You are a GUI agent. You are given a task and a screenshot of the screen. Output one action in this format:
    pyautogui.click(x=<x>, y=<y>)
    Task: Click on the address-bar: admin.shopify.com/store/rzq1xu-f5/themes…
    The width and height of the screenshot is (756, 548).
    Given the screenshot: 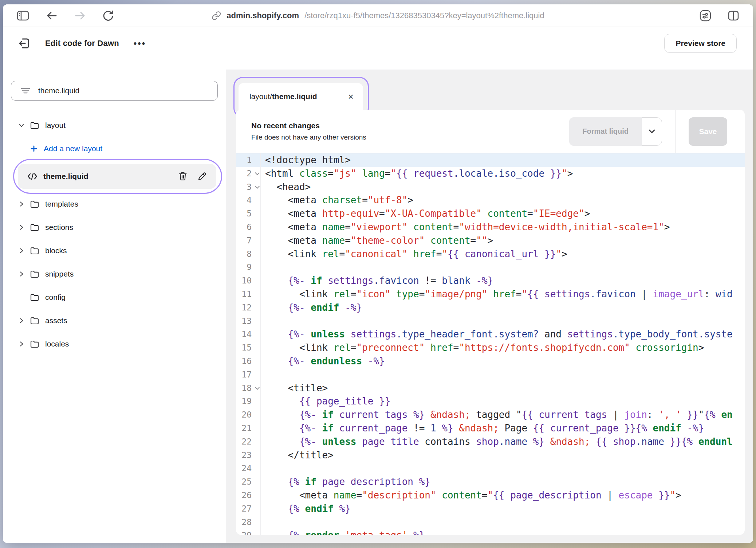 What is the action you would take?
    pyautogui.click(x=378, y=15)
    